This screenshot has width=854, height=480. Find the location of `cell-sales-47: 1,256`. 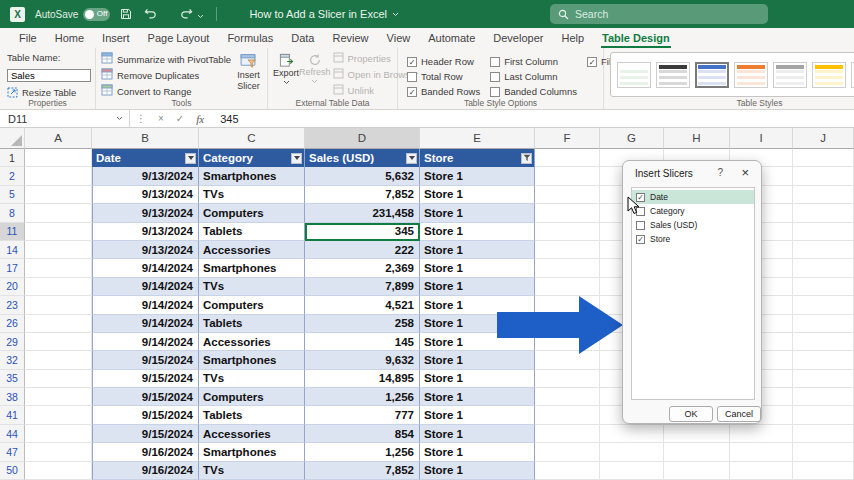

cell-sales-47: 1,256 is located at coordinates (362, 452).